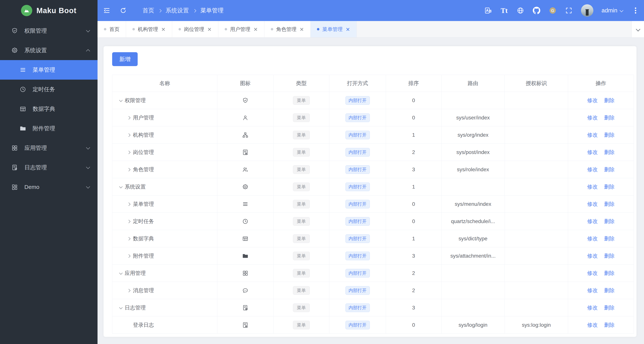  Describe the element at coordinates (49, 128) in the screenshot. I see `sidebar-item-attachments: 附件管理` at that location.